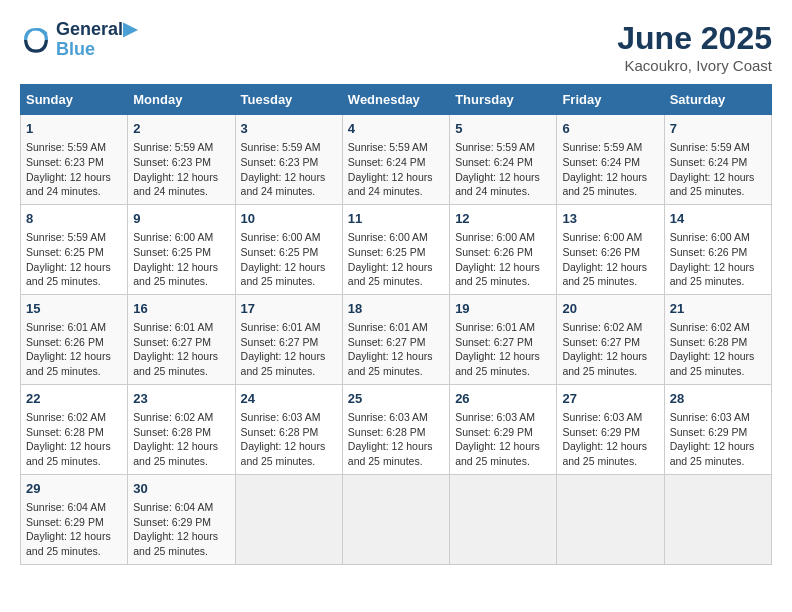 The image size is (792, 612). What do you see at coordinates (36, 40) in the screenshot?
I see `logo-icon` at bounding box center [36, 40].